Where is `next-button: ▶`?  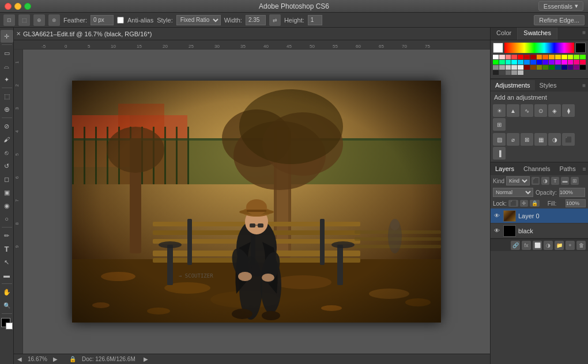
next-button: ▶ is located at coordinates (55, 359).